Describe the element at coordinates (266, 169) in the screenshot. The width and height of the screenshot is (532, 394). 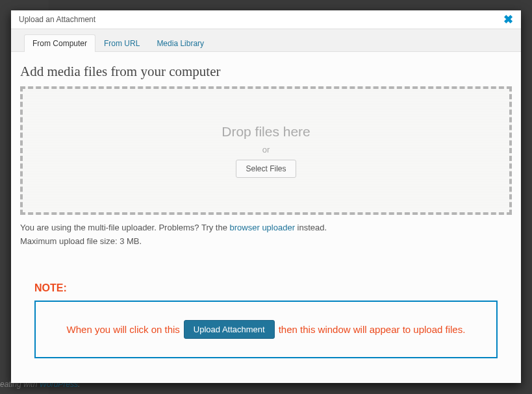
I see `select-files-button: Select Files` at that location.